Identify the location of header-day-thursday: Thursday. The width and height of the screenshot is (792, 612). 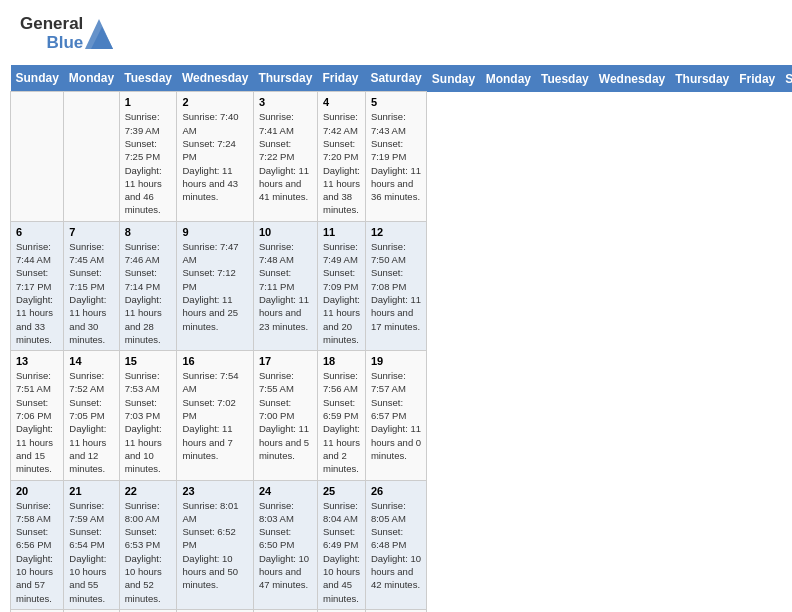
(702, 78).